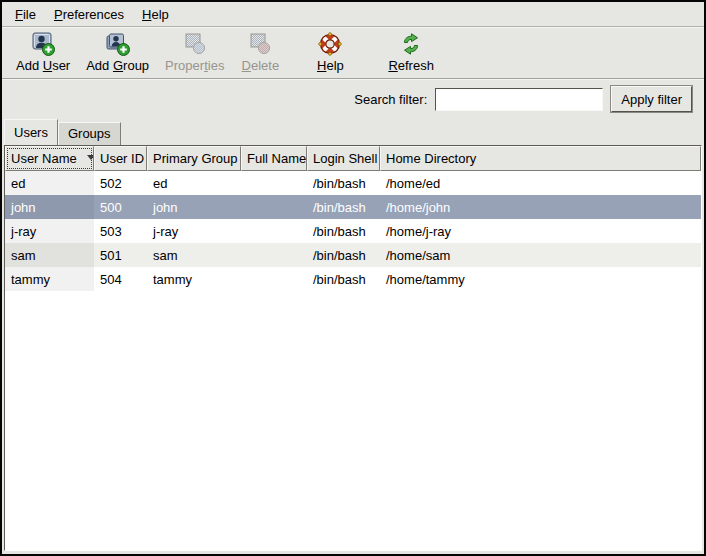 The width and height of the screenshot is (706, 556). I want to click on table-row: ed502ed/bin/bash/home/ed, so click(353, 183).